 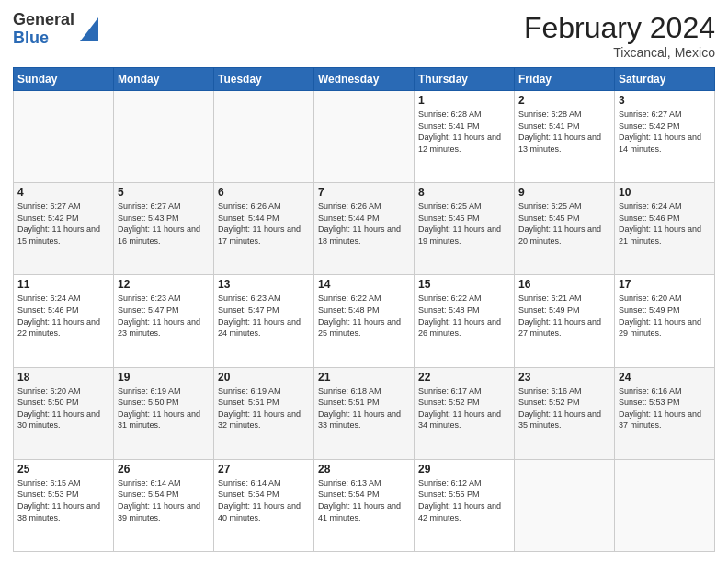 I want to click on day-info: Sunrise: 6:18 AM Sunset: 5:51 PM Dayligh…, so click(x=364, y=408).